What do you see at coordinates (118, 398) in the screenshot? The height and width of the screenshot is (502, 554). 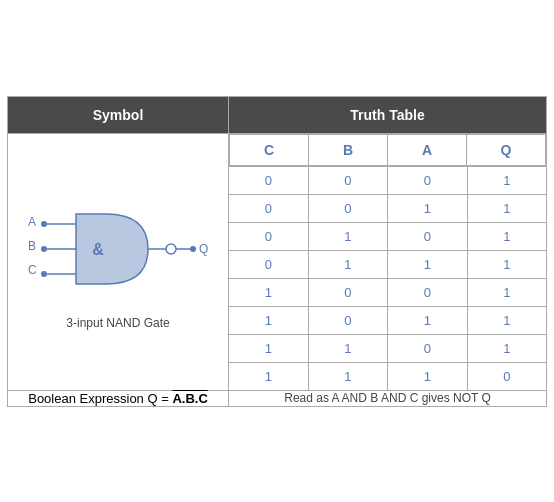 I see `boolean-expression: Boolean Expression Q = A.B.C` at bounding box center [118, 398].